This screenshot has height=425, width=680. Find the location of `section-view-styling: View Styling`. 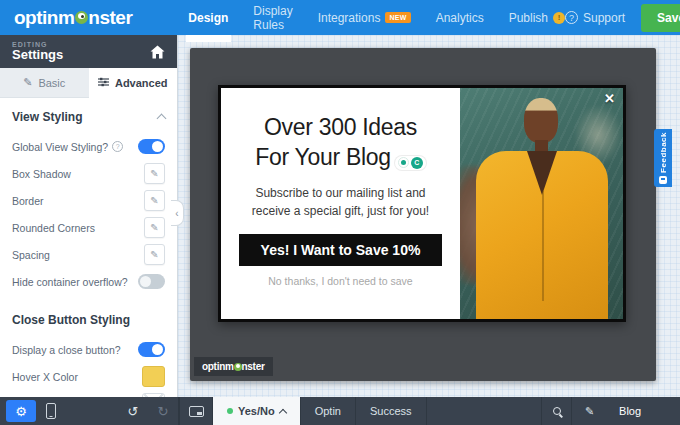

section-view-styling: View Styling is located at coordinates (88, 116).